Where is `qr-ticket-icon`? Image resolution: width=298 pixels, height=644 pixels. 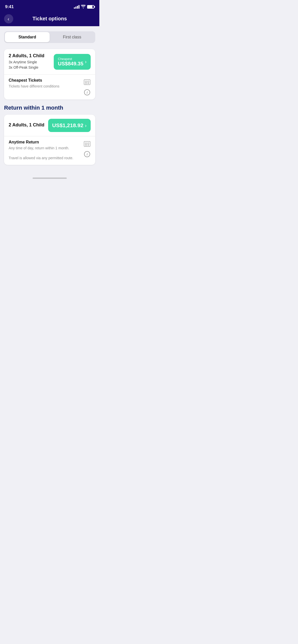 qr-ticket-icon is located at coordinates (87, 83).